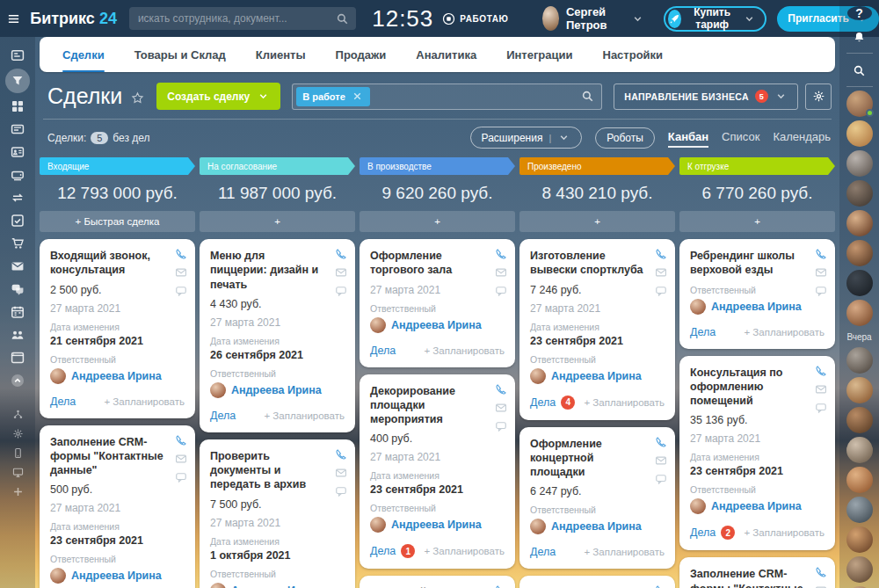 This screenshot has height=588, width=879. What do you see at coordinates (438, 264) in the screenshot?
I see `deal-title: Оформление торгового зала` at bounding box center [438, 264].